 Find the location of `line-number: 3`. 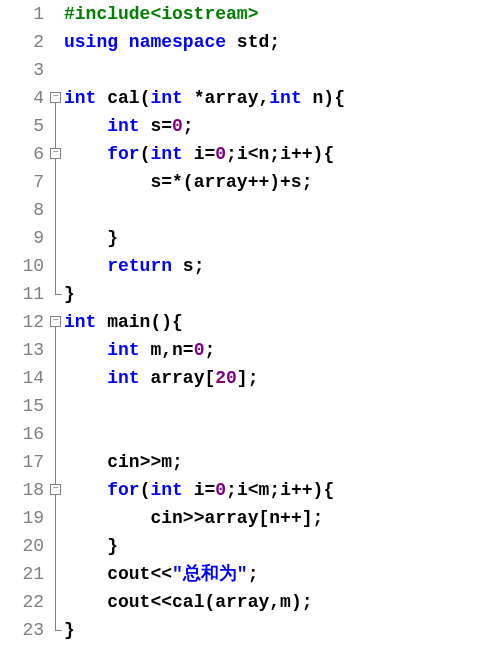

line-number: 3 is located at coordinates (24, 70).